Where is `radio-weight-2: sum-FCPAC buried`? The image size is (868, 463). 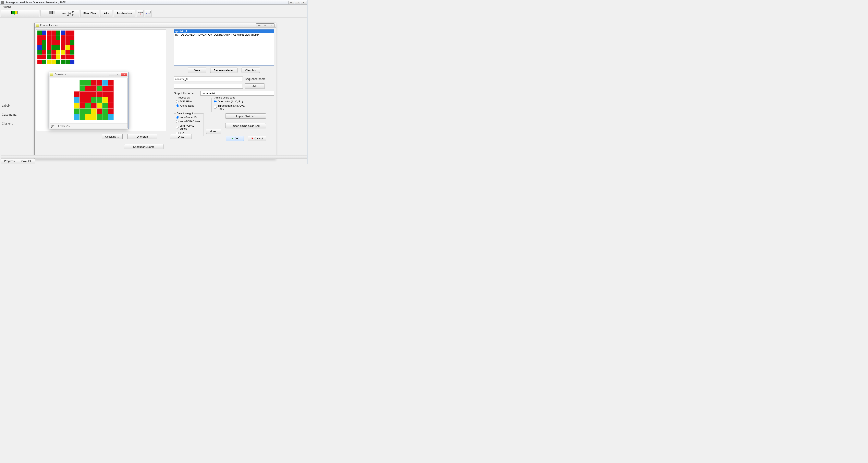
radio-weight-2: sum-FCPAC buried is located at coordinates (189, 127).